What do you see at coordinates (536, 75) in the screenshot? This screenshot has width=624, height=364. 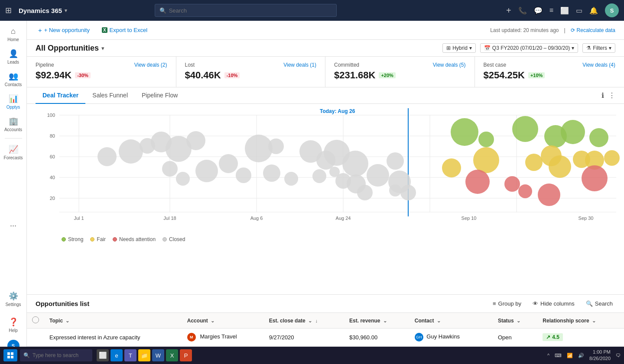 I see `best-case-badge: +10%` at bounding box center [536, 75].